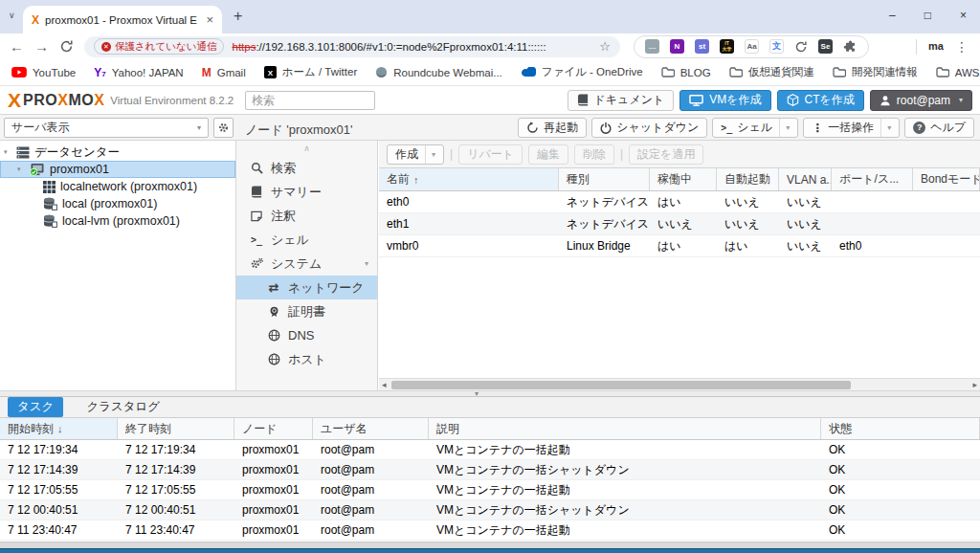 The image size is (980, 553). Describe the element at coordinates (850, 46) in the screenshot. I see `puzzle-icon` at that location.